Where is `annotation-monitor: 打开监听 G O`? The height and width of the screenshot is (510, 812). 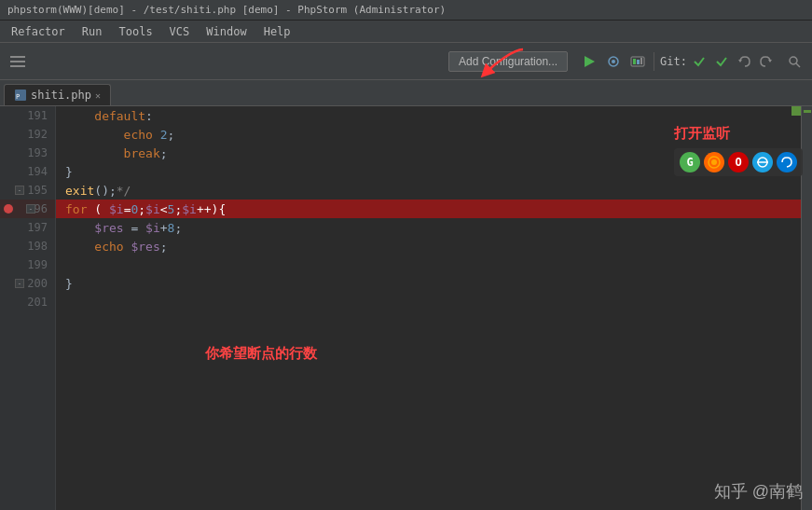 annotation-monitor: 打开监听 G O is located at coordinates (738, 151).